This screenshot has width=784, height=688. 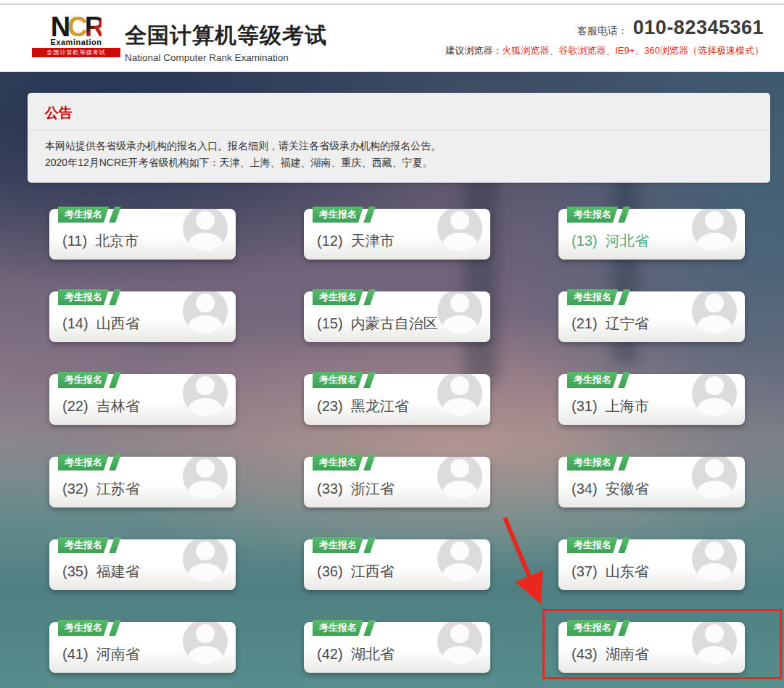 What do you see at coordinates (142, 399) in the screenshot?
I see `province-card: 考生报名 (22) 吉林省` at bounding box center [142, 399].